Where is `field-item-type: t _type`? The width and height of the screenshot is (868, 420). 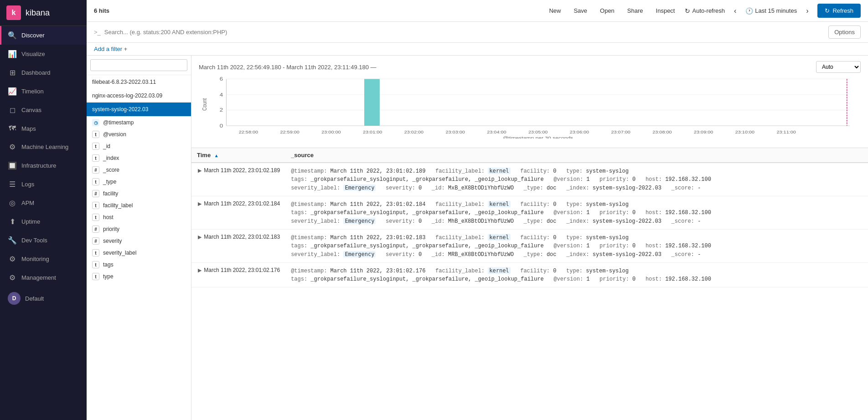 field-item-type: t _type is located at coordinates (139, 182).